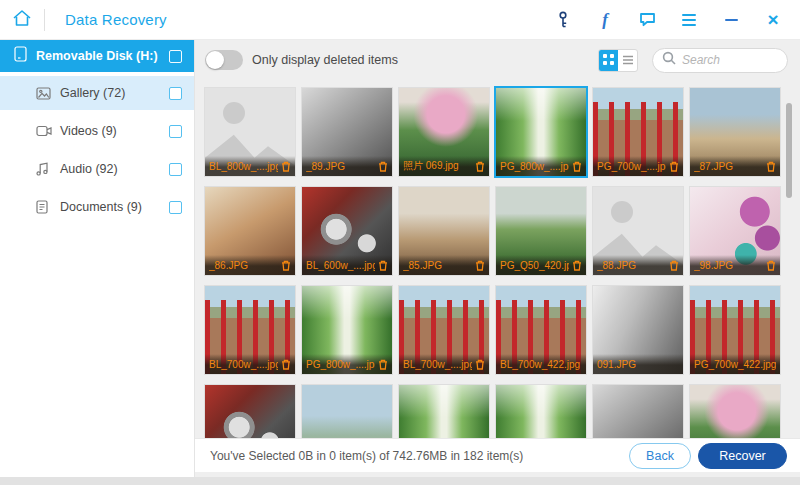 The image size is (800, 485). What do you see at coordinates (97, 150) in the screenshot?
I see `sidebar-items: Gallery (72)Videos (9)Audio (92)Document…` at bounding box center [97, 150].